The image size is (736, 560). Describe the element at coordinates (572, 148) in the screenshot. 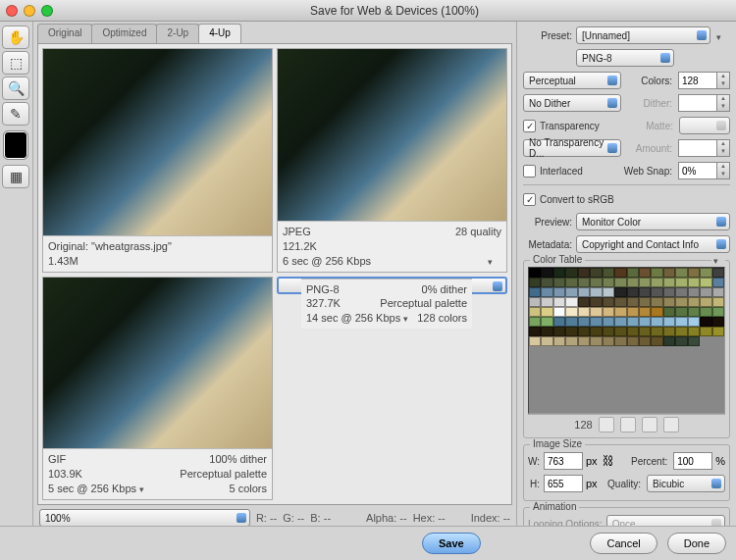

I see `trans-dither-select: No Transparency D...` at that location.